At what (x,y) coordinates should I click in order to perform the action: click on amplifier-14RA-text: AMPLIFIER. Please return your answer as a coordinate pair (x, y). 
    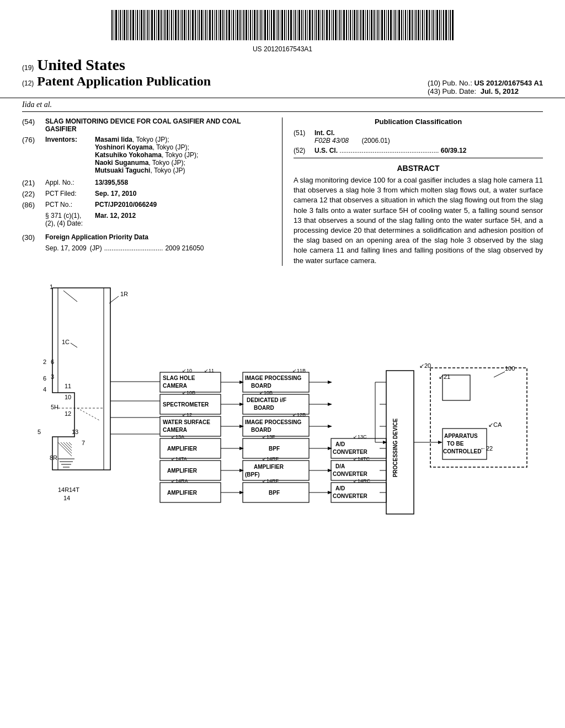
    Looking at the image, I should click on (182, 493).